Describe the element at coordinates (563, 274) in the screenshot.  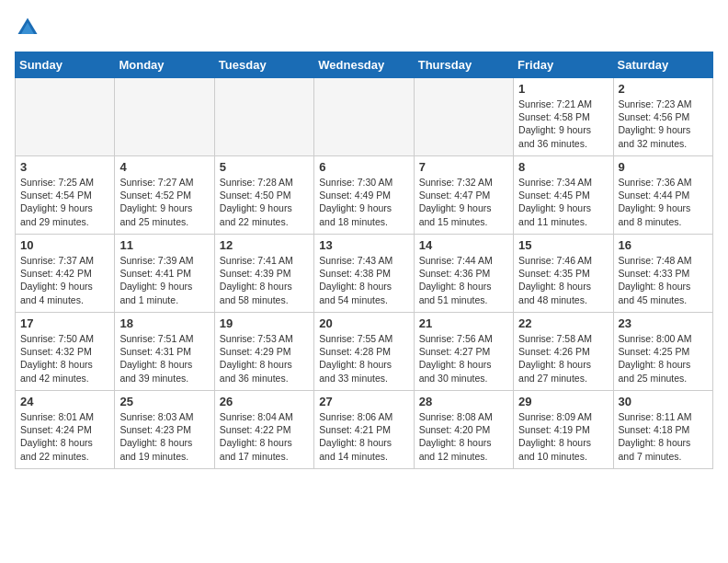
I see `calendar-day: 15Sunrise: 7:46 AM Sunset: 4:35 PM Dayli…` at that location.